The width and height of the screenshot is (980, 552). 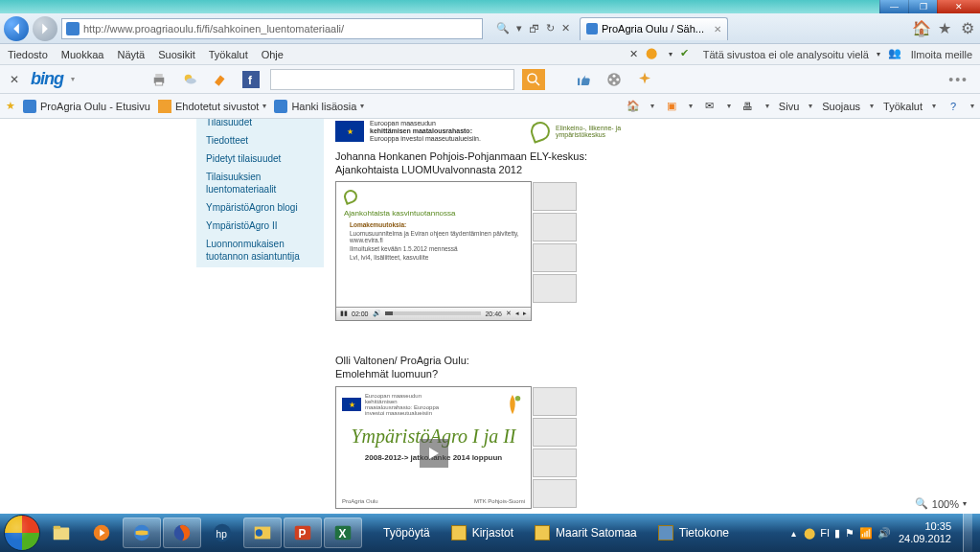 I want to click on taskbar-hp-icon: hp, so click(x=222, y=533).